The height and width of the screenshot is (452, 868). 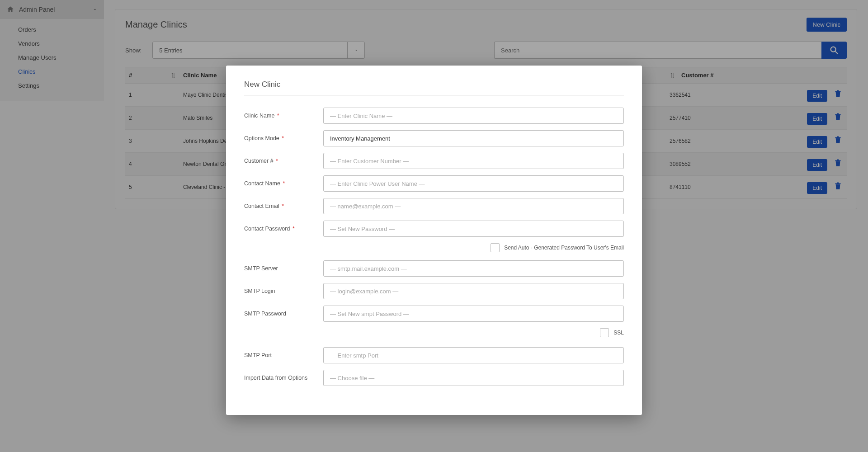 What do you see at coordinates (284, 184) in the screenshot?
I see `contact-name-label: Contact Name *` at bounding box center [284, 184].